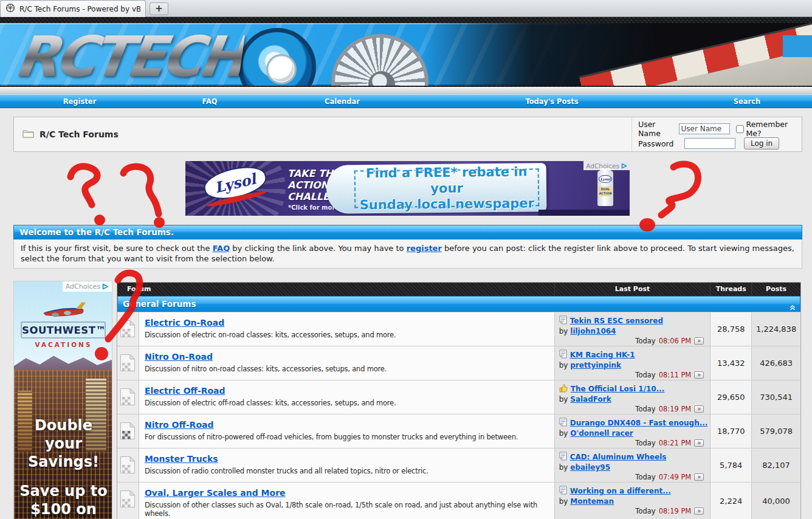  Describe the element at coordinates (605, 188) in the screenshot. I see `lysol-can-graphic: Lysol DUAL ACTION` at that location.